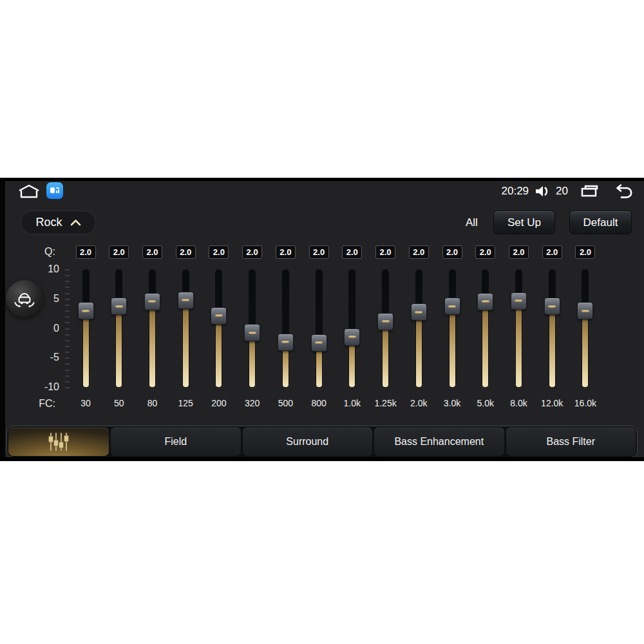 This screenshot has width=644, height=644. Describe the element at coordinates (515, 191) in the screenshot. I see `clock: 20:29` at that location.